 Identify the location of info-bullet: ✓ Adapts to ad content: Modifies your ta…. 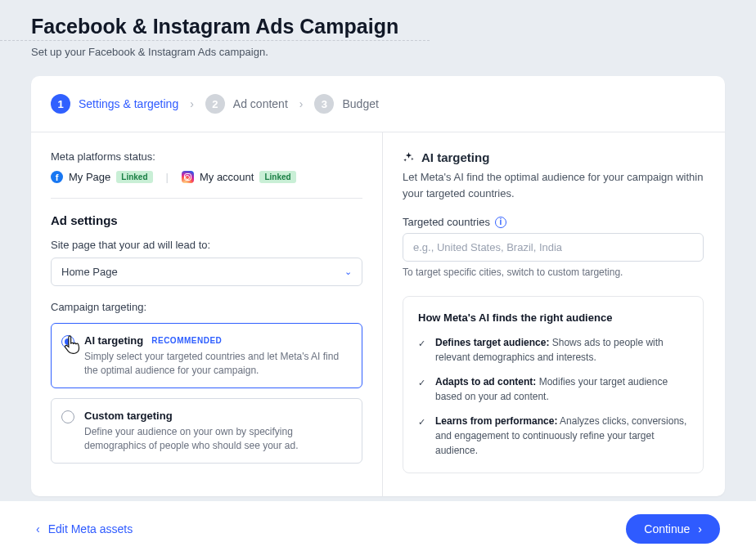
(553, 389).